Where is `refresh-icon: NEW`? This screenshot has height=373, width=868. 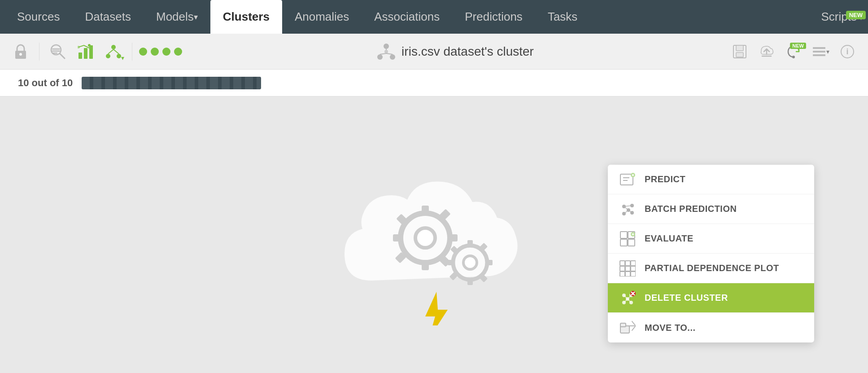 refresh-icon: NEW is located at coordinates (794, 52).